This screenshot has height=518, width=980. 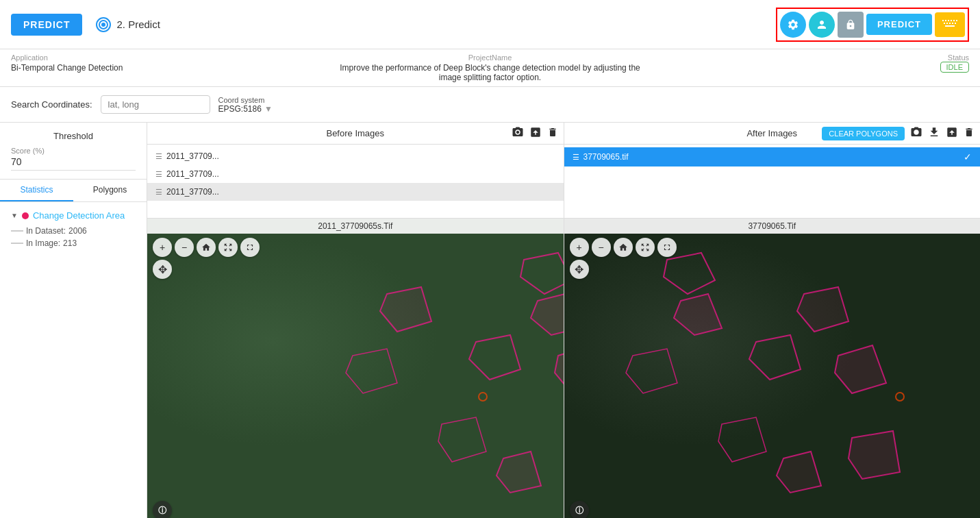 What do you see at coordinates (934, 134) in the screenshot?
I see `after-download-icon` at bounding box center [934, 134].